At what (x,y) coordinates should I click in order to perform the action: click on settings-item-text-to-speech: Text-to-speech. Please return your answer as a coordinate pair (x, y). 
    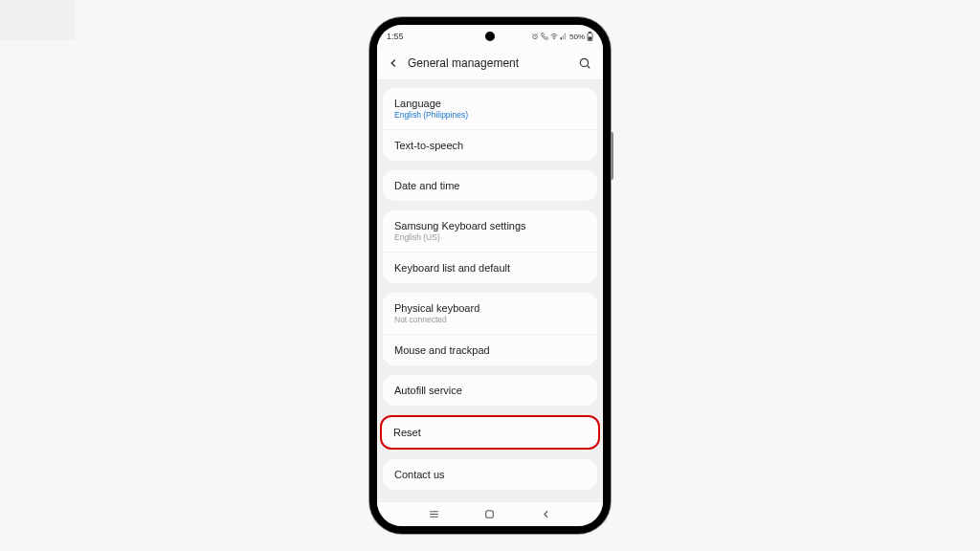
    Looking at the image, I should click on (490, 145).